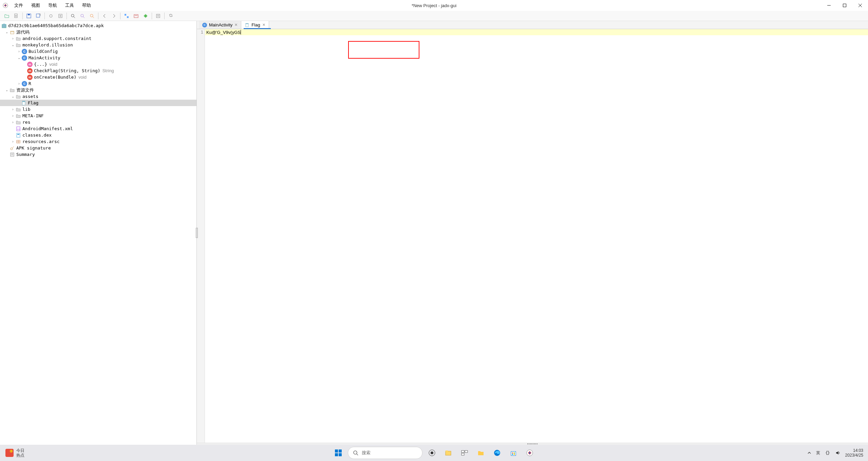  I want to click on tree-label: d7d23c9b1ae64055ba65da6abc7a7dce.apk, so click(56, 26).